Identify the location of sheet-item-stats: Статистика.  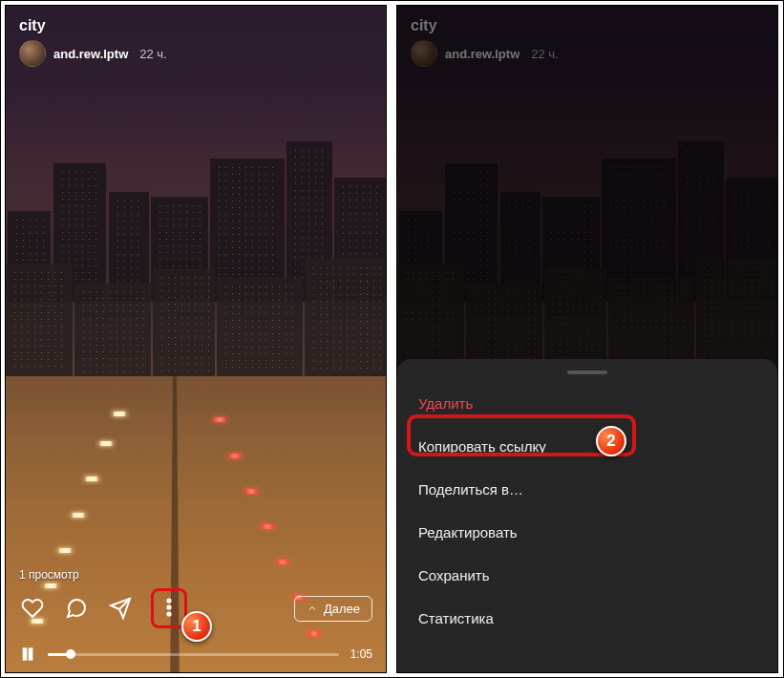
(587, 619).